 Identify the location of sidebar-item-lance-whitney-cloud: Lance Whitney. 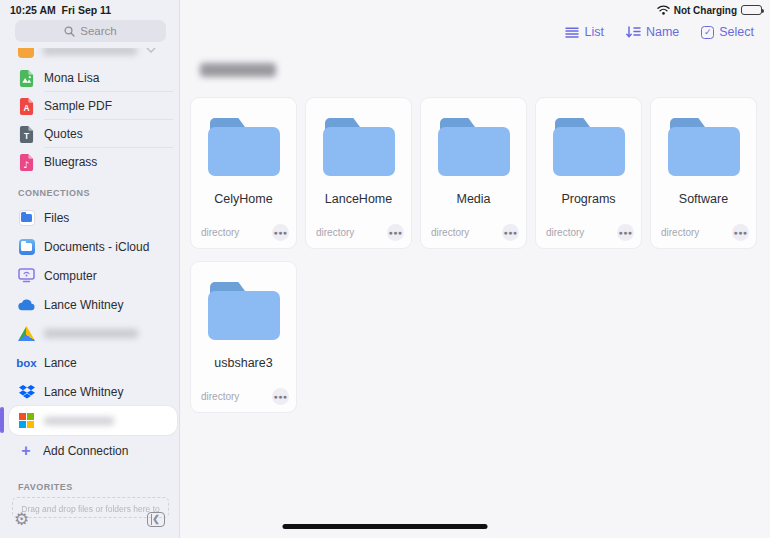
(90, 304).